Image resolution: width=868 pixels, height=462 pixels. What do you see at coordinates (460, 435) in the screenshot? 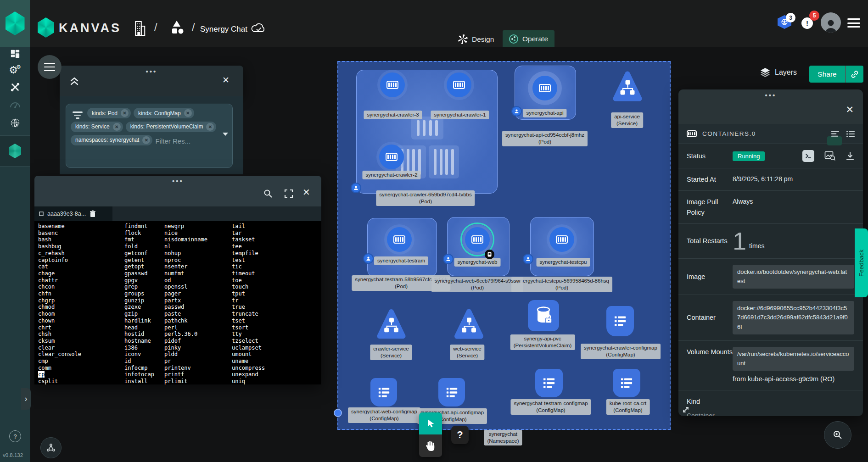
I see `help-tool-button: ?` at bounding box center [460, 435].